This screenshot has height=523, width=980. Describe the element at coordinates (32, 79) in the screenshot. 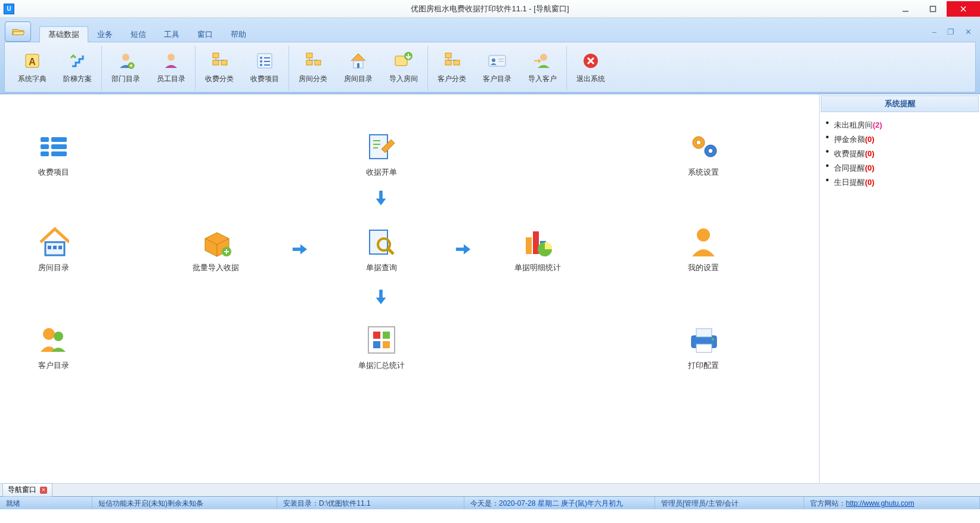

I see `sys-dict-label: 系统字典` at that location.